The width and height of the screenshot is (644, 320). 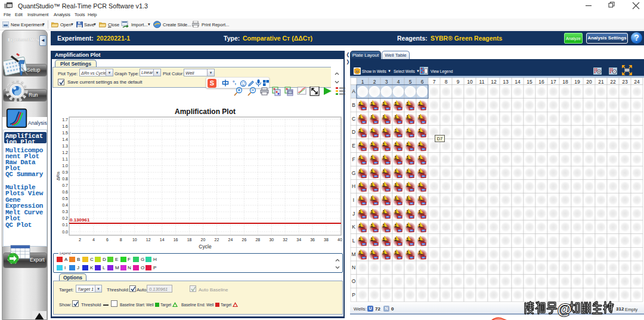 What do you see at coordinates (354, 146) in the screenshot?
I see `svg-text: E` at bounding box center [354, 146].